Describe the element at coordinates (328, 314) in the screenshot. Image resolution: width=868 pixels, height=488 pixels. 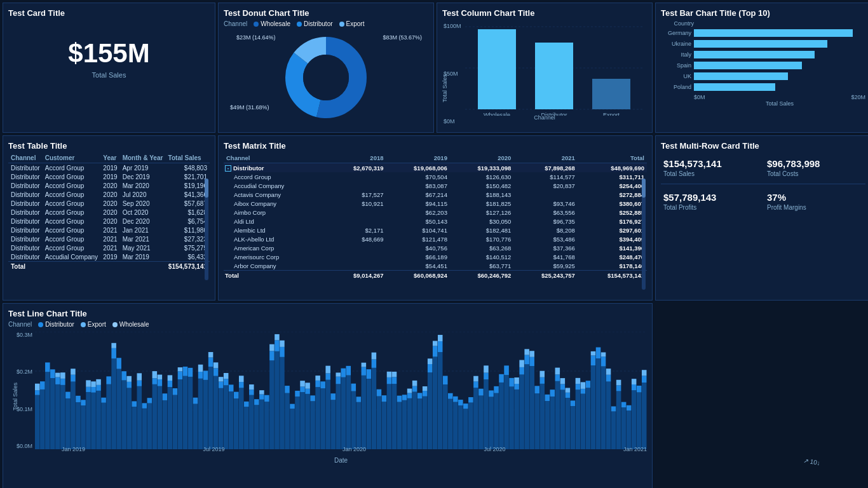
I see `line-title: Test Line Chart Title` at that location.